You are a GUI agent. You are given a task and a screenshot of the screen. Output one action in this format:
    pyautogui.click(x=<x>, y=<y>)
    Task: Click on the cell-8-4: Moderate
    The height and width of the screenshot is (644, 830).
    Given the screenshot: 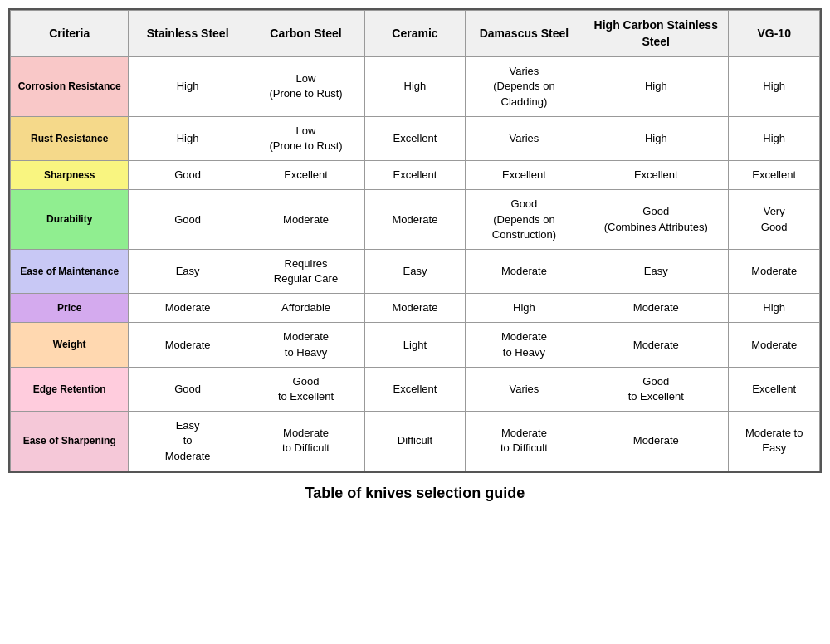 What is the action you would take?
    pyautogui.click(x=656, y=442)
    